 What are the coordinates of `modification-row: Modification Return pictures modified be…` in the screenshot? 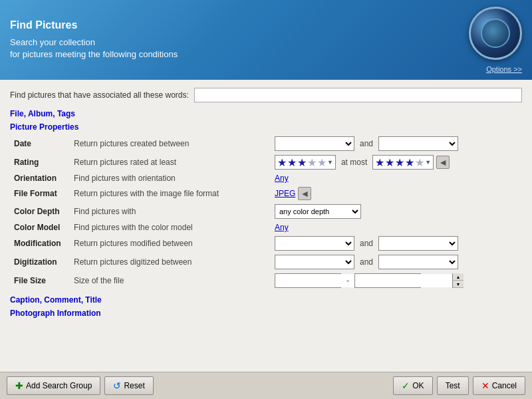 It's located at (266, 243).